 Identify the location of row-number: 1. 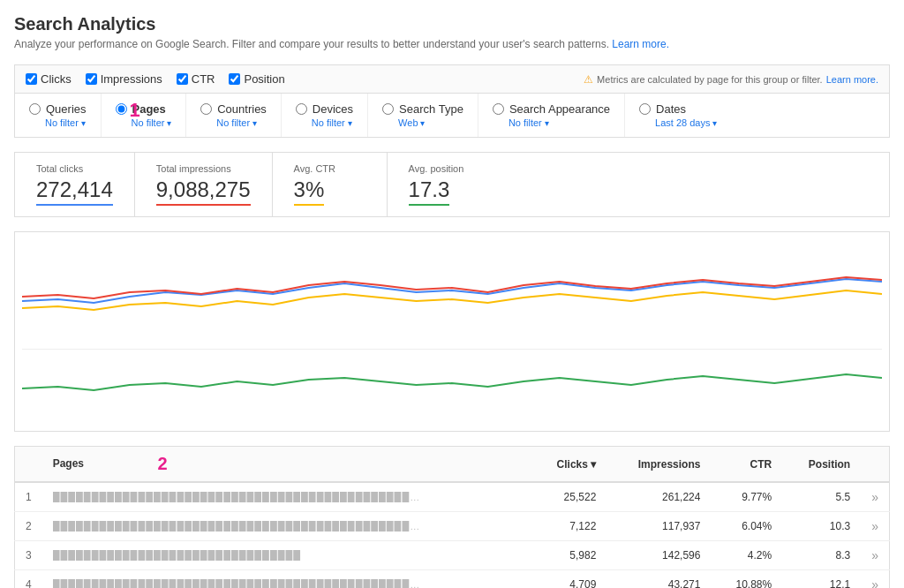
(28, 497).